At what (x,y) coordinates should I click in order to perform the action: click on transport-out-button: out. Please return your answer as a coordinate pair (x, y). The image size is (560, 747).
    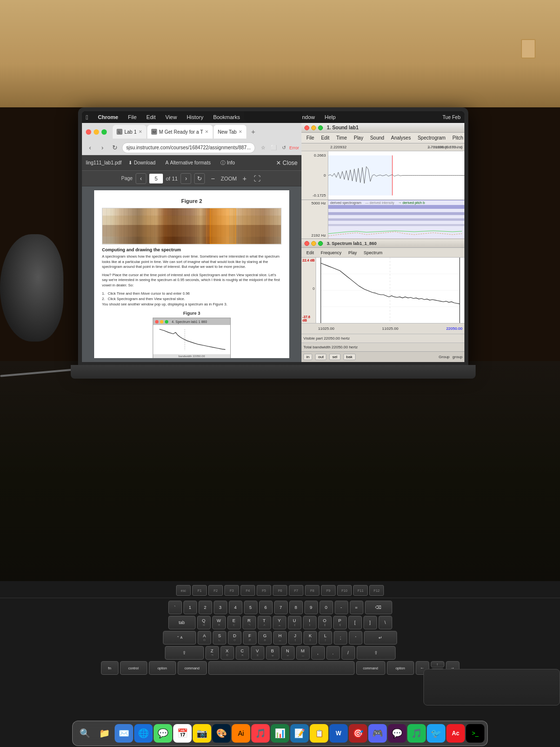
    Looking at the image, I should click on (321, 357).